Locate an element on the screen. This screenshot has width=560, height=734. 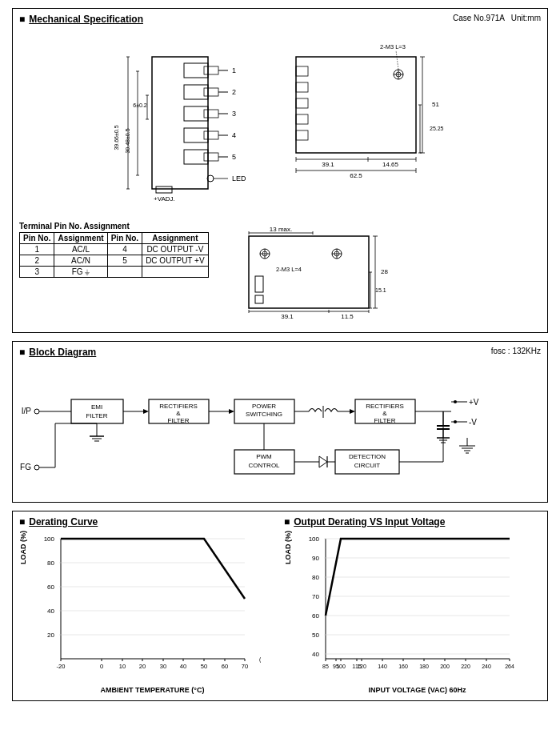
terminal-cell: AC/L is located at coordinates (81, 250).